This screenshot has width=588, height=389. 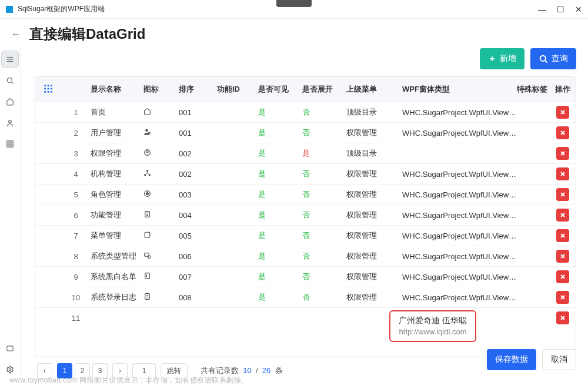 I want to click on search-button: 查询, so click(x=553, y=59).